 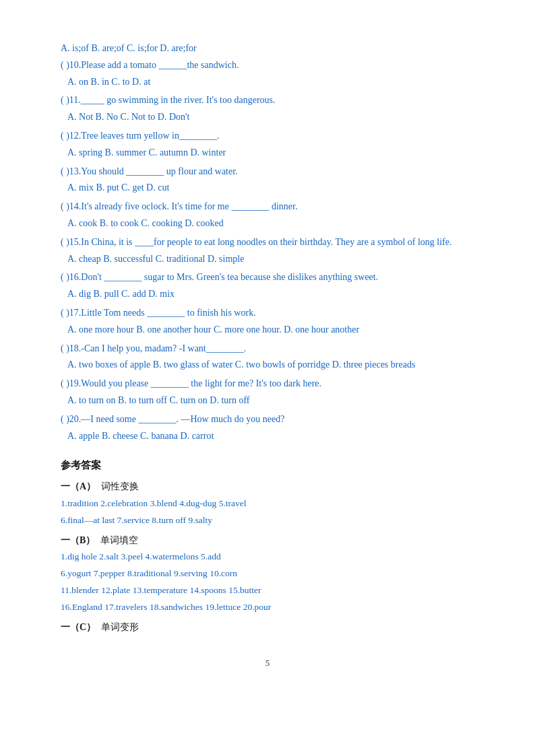 What do you see at coordinates (268, 215) in the screenshot?
I see `question-14: ( )14.It's already five oclock. It's tim…` at bounding box center [268, 215].